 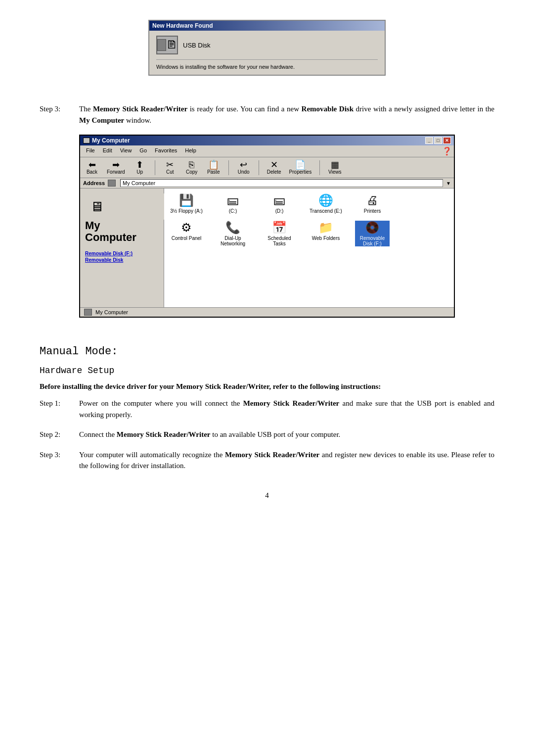 I want to click on menu-favorites: Favorites, so click(x=166, y=151).